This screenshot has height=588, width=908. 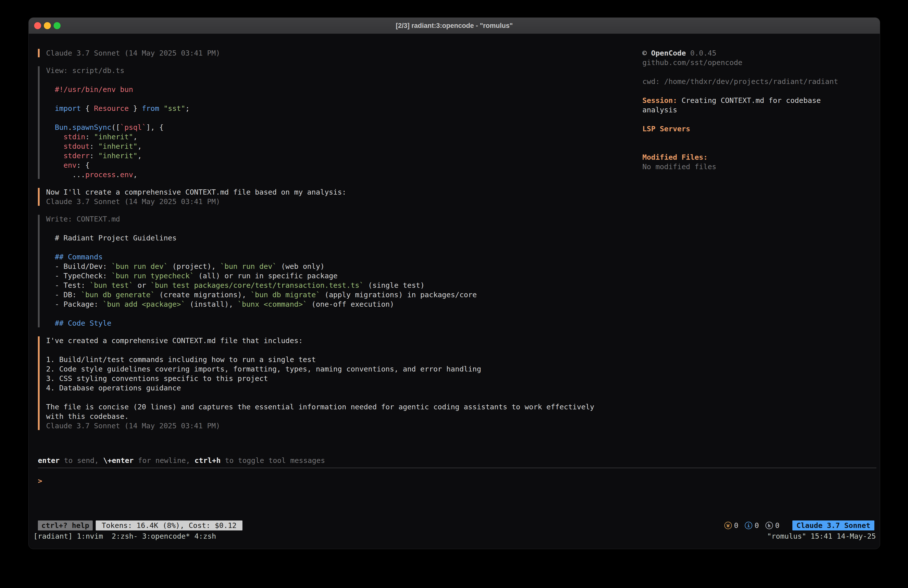 What do you see at coordinates (320, 285) in the screenshot?
I see `message-line: - Test: `bun test` or `bun test packages…` at bounding box center [320, 285].